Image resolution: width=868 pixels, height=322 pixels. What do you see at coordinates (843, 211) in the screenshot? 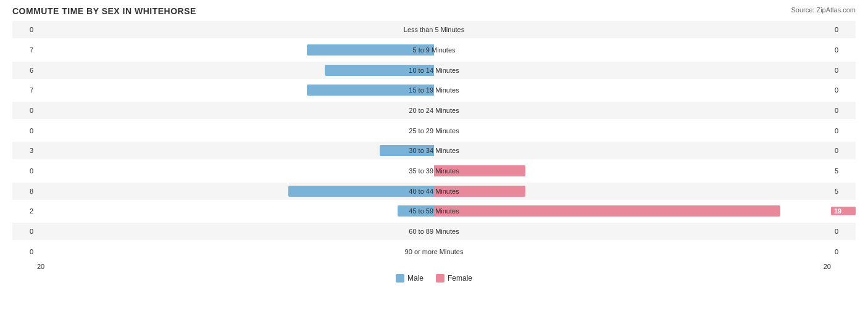
I see `right-value: 19` at bounding box center [843, 211].